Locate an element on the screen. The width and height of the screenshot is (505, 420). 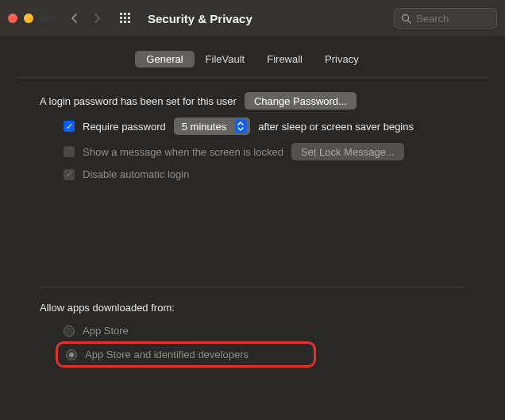
tab-filevault: FileVault is located at coordinates (226, 59).